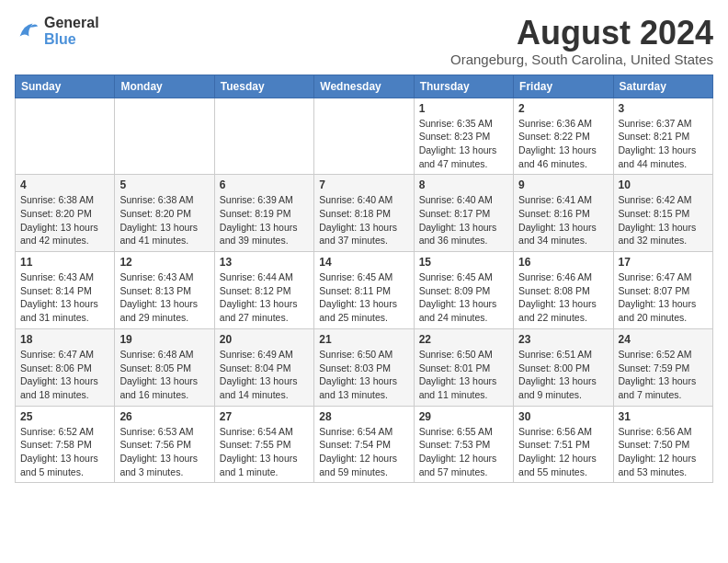 Image resolution: width=728 pixels, height=563 pixels. I want to click on logo-text: General Blue, so click(72, 31).